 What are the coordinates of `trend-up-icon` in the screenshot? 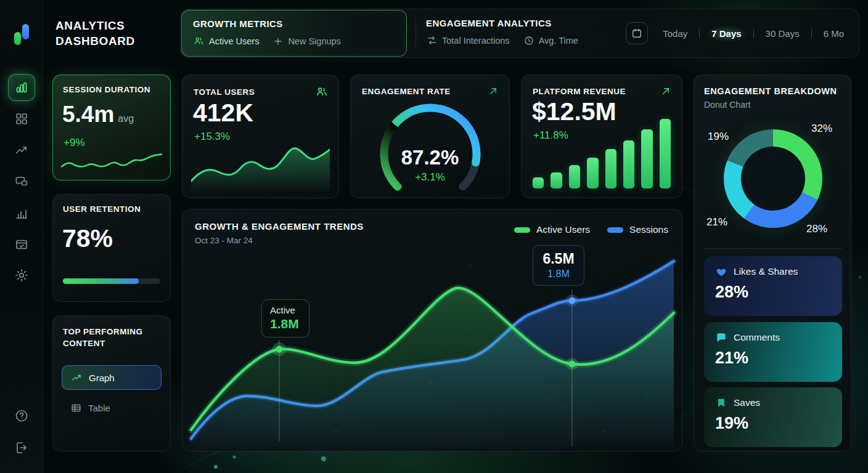 It's located at (22, 150).